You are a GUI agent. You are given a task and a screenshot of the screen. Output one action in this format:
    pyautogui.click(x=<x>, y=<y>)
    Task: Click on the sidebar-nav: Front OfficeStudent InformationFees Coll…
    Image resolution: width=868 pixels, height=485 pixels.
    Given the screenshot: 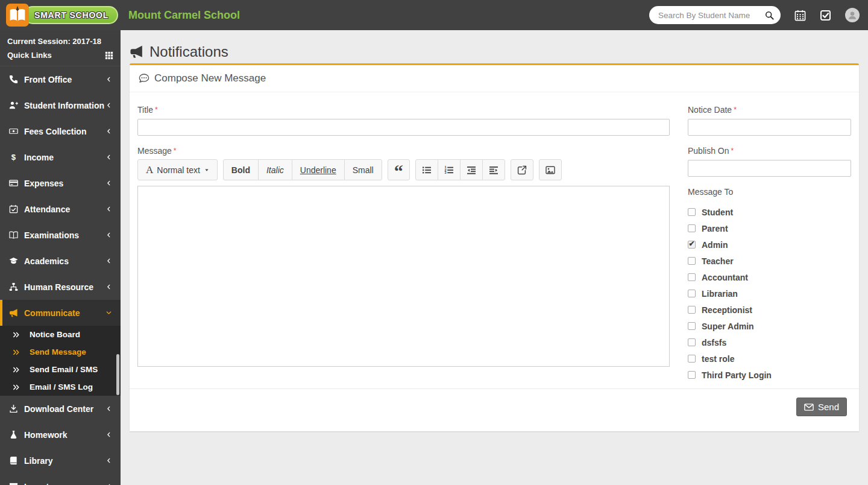 What is the action you would take?
    pyautogui.click(x=60, y=276)
    